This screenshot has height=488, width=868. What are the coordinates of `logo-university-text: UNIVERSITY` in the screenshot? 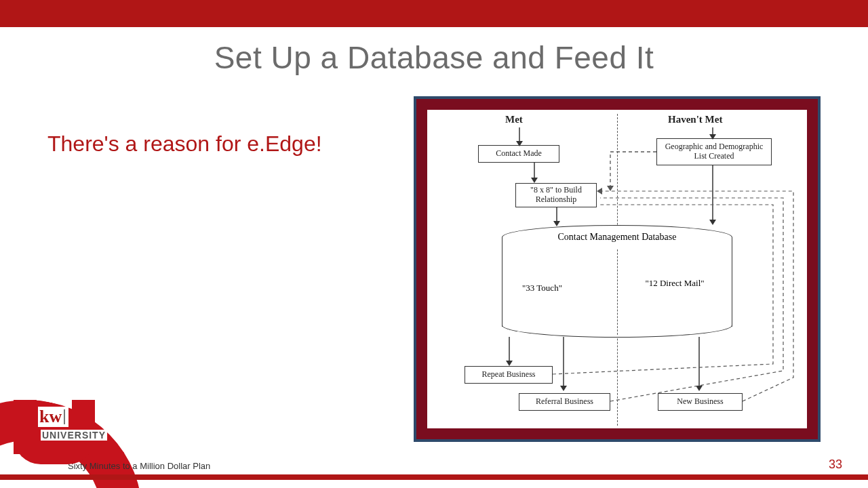 It's located at (74, 435).